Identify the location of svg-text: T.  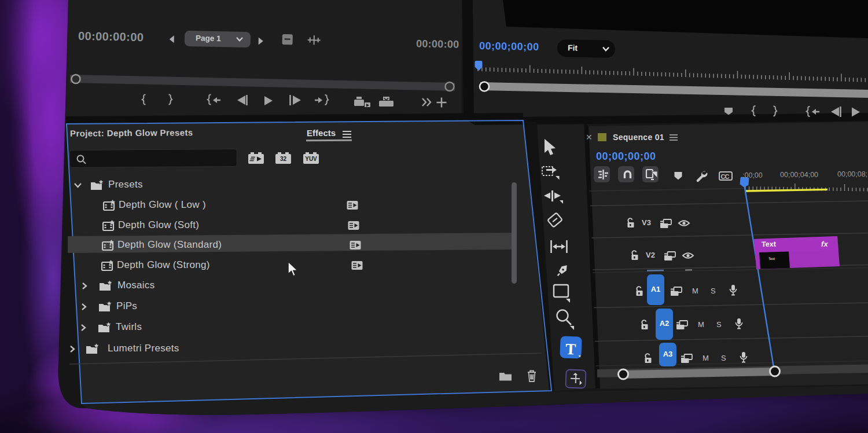
(571, 350).